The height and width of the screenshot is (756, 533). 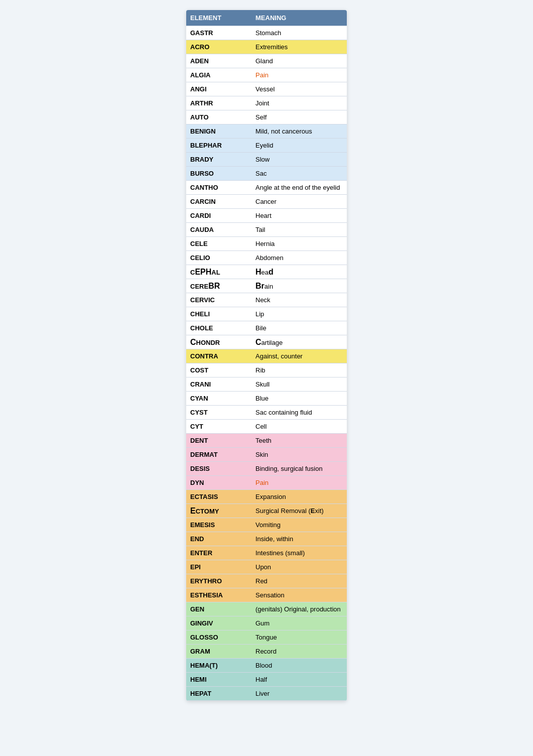 What do you see at coordinates (223, 61) in the screenshot?
I see `element-cell: ADEN` at bounding box center [223, 61].